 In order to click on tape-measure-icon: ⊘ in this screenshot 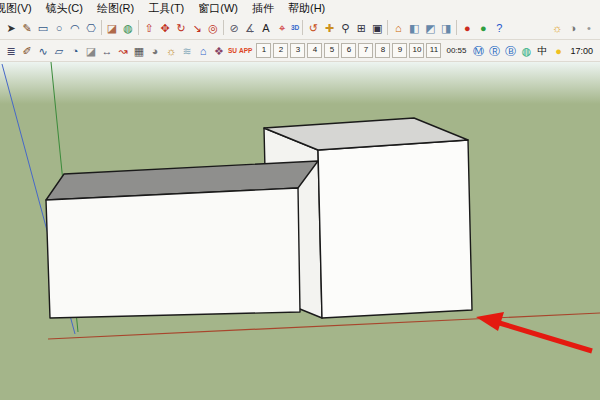, I will do `click(234, 28)`.